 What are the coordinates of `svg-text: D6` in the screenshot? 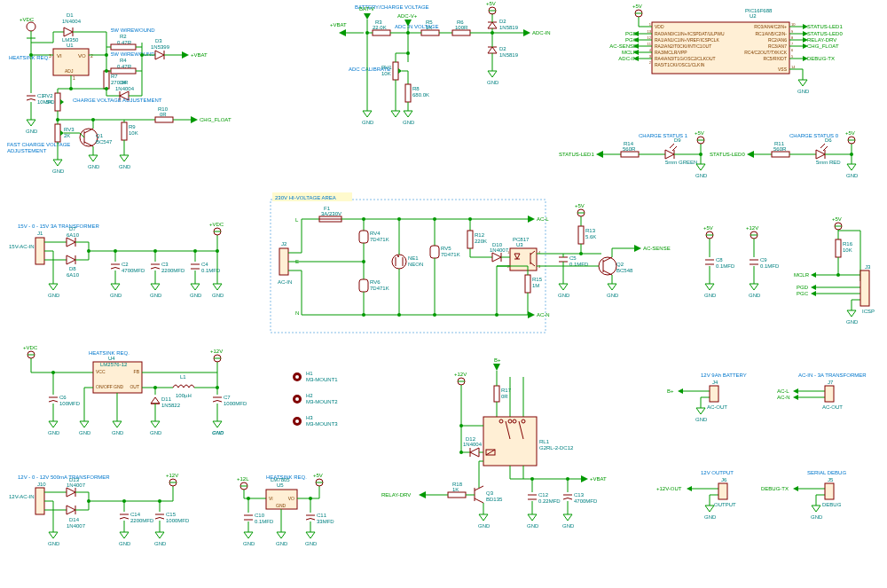 It's located at (828, 140).